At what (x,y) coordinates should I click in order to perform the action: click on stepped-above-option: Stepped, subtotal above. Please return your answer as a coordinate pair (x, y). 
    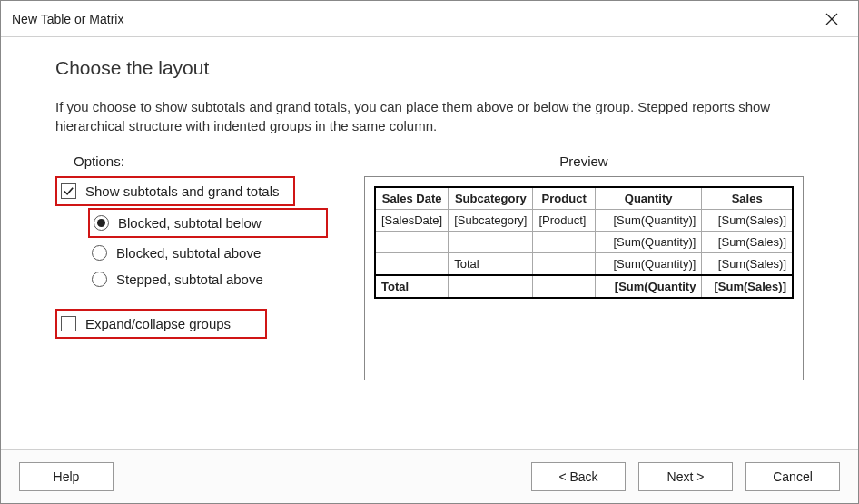
    Looking at the image, I should click on (212, 280).